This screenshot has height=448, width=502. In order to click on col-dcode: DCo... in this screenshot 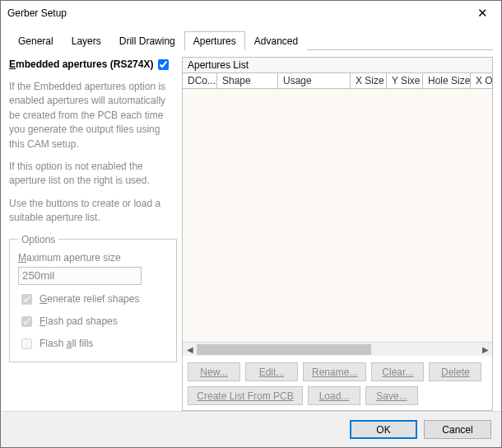, I will do `click(200, 81)`.